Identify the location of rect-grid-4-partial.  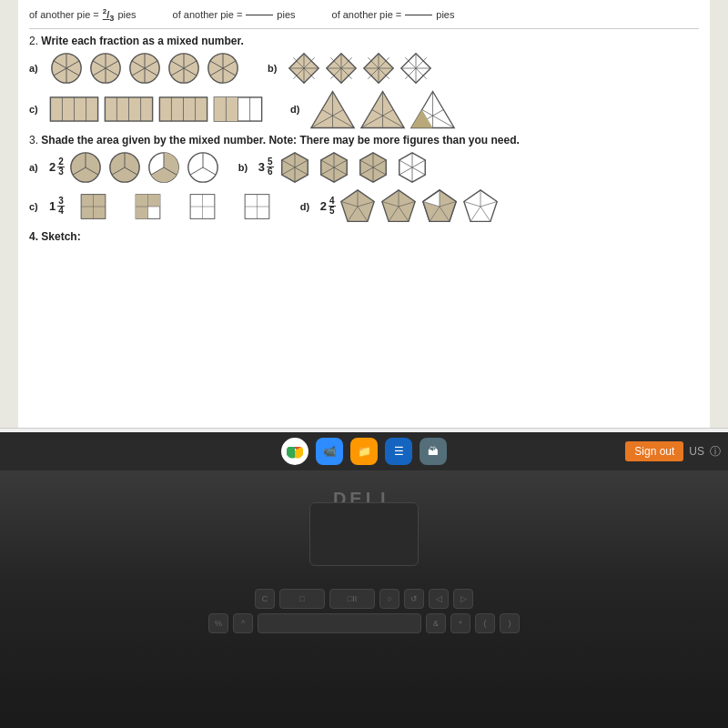
(238, 109).